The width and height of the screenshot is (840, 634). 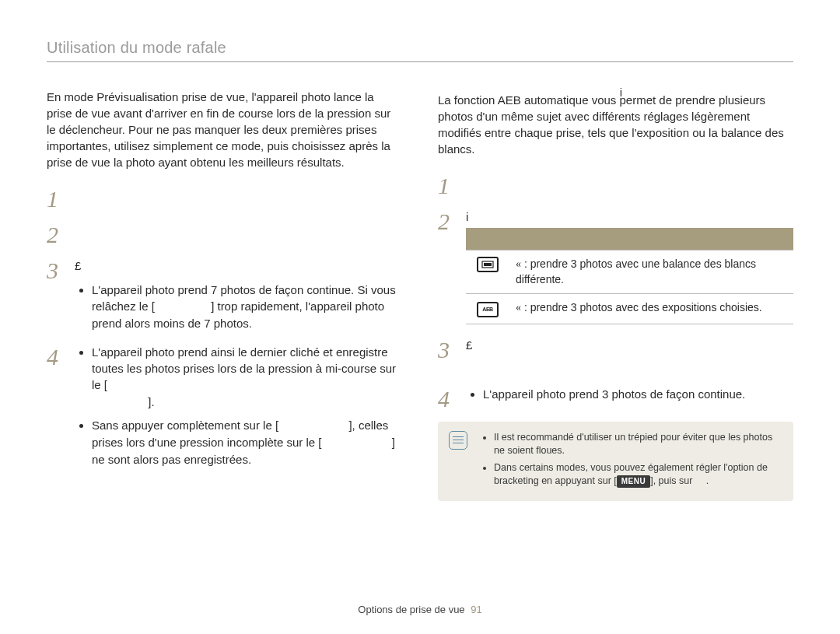 I want to click on note-box: Il est recommandé d'utiliser un trépied …, so click(x=616, y=461).